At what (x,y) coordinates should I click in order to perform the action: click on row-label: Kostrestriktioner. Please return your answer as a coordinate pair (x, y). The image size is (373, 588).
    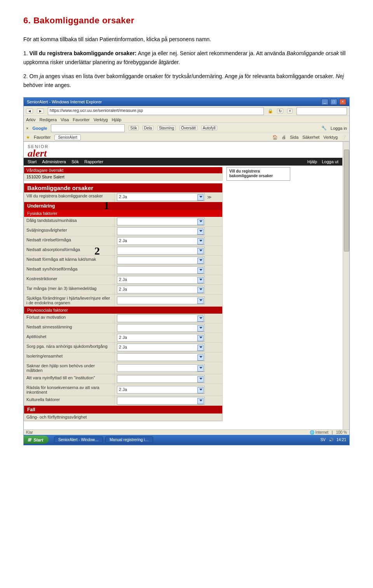
    Looking at the image, I should click on (69, 280).